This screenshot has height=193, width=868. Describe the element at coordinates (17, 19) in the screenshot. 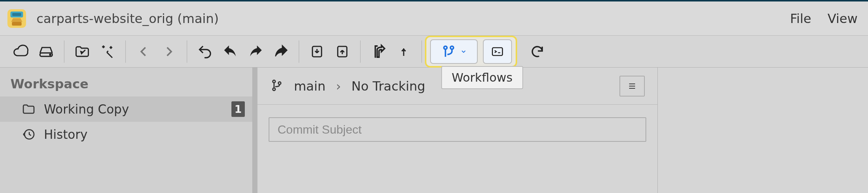

I see `app-icon` at that location.